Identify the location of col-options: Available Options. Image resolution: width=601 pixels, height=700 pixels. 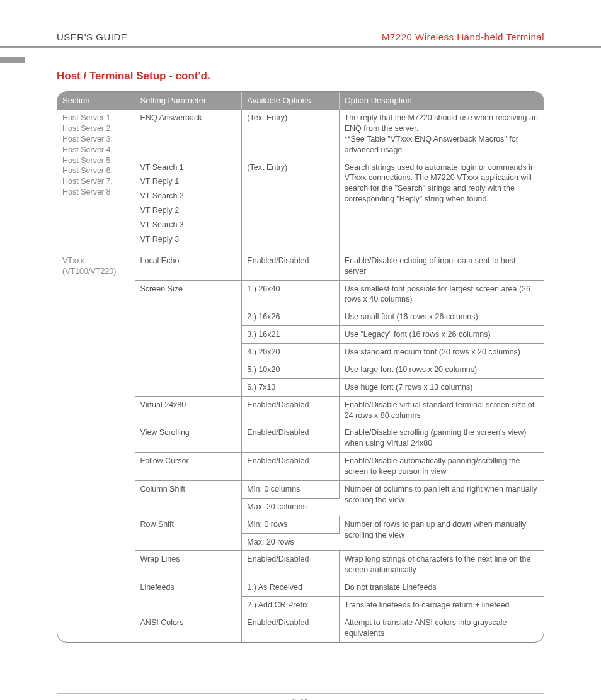
(290, 101).